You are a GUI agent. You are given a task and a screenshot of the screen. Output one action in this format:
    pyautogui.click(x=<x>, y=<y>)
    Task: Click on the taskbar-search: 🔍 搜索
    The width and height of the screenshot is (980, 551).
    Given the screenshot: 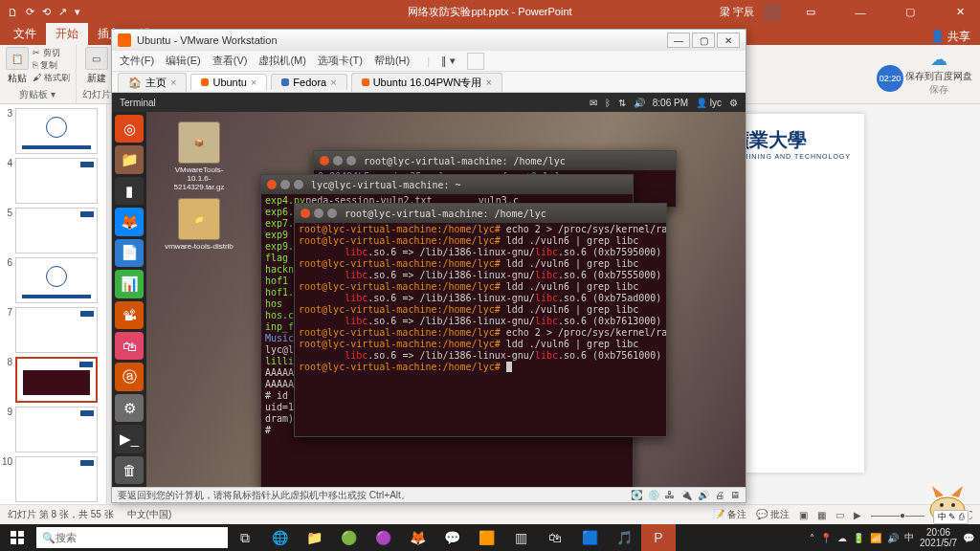 What is the action you would take?
    pyautogui.click(x=132, y=538)
    